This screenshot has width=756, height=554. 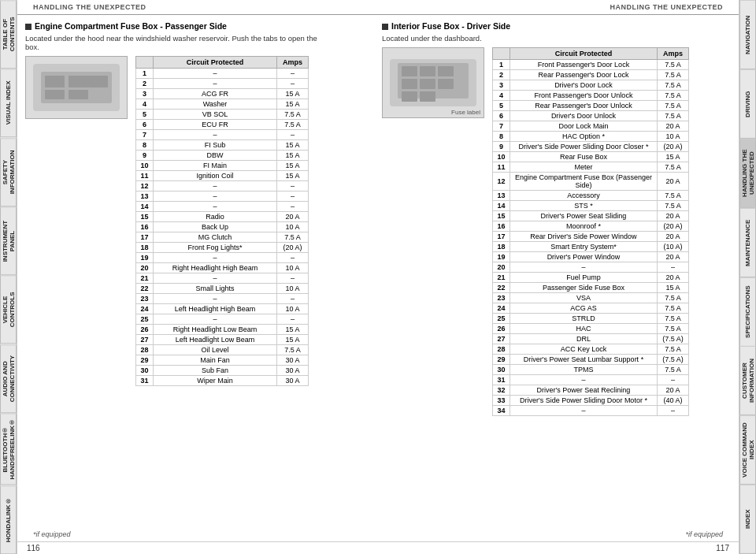 I want to click on sidebar-tab-vehicle: VEHICLE CONTROLS, so click(x=8, y=309).